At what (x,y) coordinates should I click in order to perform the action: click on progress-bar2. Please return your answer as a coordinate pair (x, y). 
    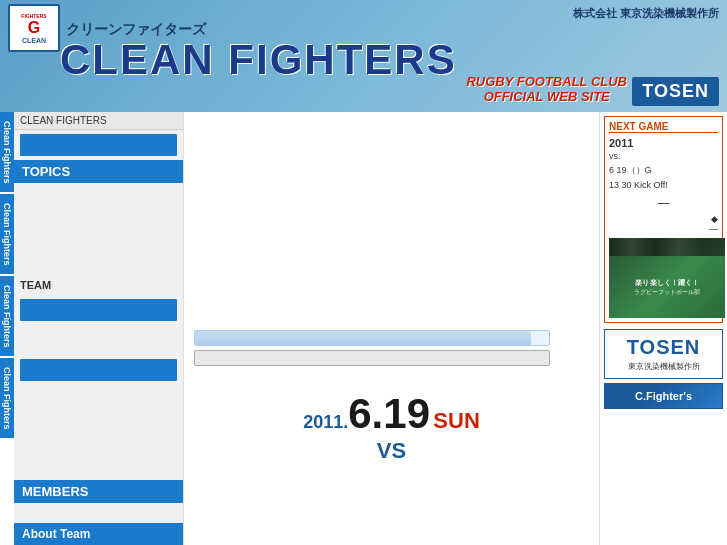
    Looking at the image, I should click on (372, 358).